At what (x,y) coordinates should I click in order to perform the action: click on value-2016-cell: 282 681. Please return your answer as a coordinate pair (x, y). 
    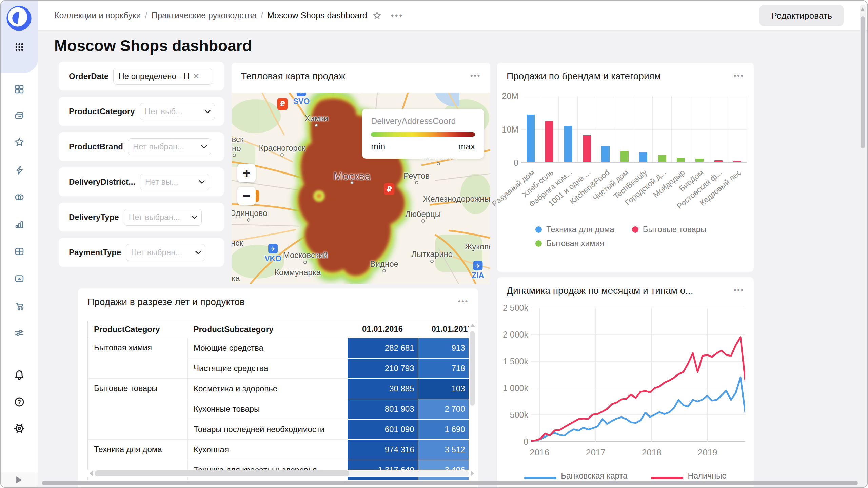
    Looking at the image, I should click on (382, 348).